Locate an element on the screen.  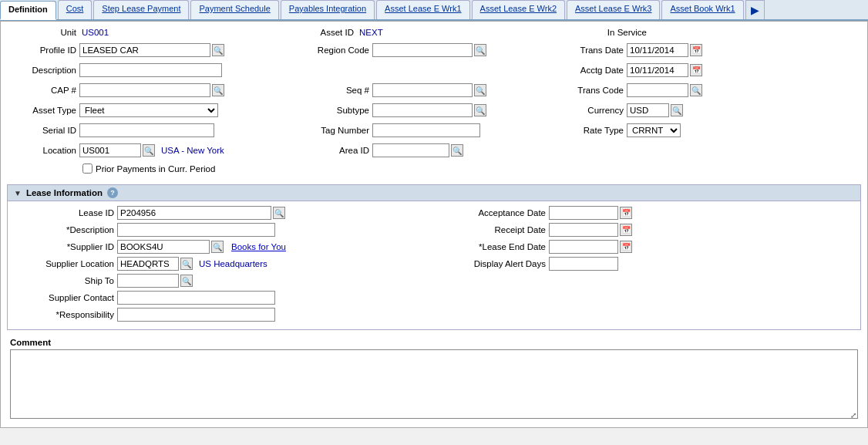
description-input is located at coordinates (151, 70).